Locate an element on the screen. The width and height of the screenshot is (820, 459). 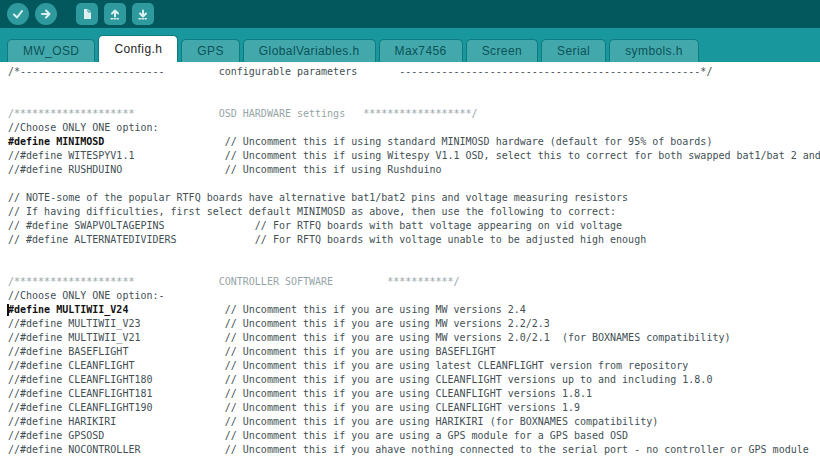
verify-button is located at coordinates (18, 14).